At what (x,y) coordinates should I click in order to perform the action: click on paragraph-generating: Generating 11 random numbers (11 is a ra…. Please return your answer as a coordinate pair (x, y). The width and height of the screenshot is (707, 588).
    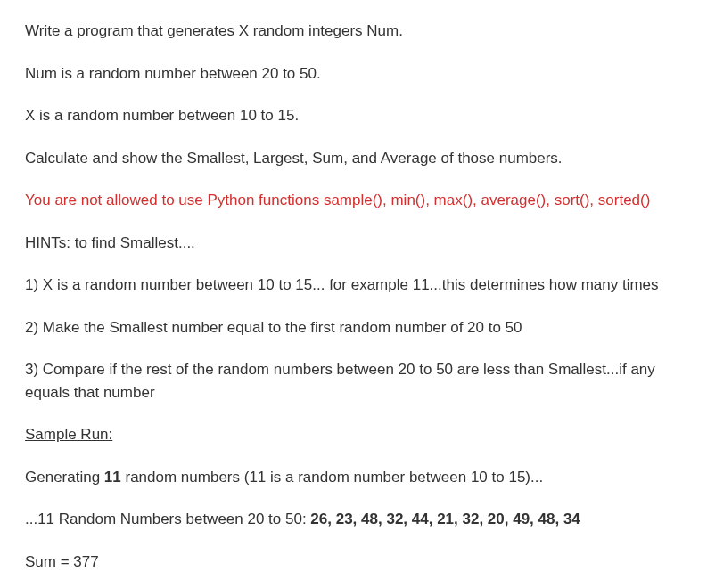
    Looking at the image, I should click on (353, 478).